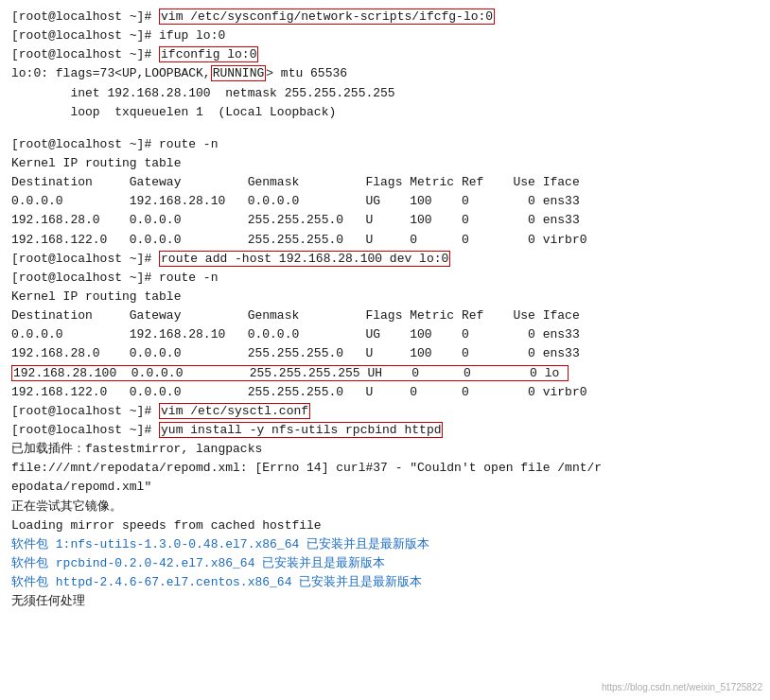  Describe the element at coordinates (385, 430) in the screenshot. I see `terminal-line: [root@localhost ~]# yum install -y nfs-u…` at that location.